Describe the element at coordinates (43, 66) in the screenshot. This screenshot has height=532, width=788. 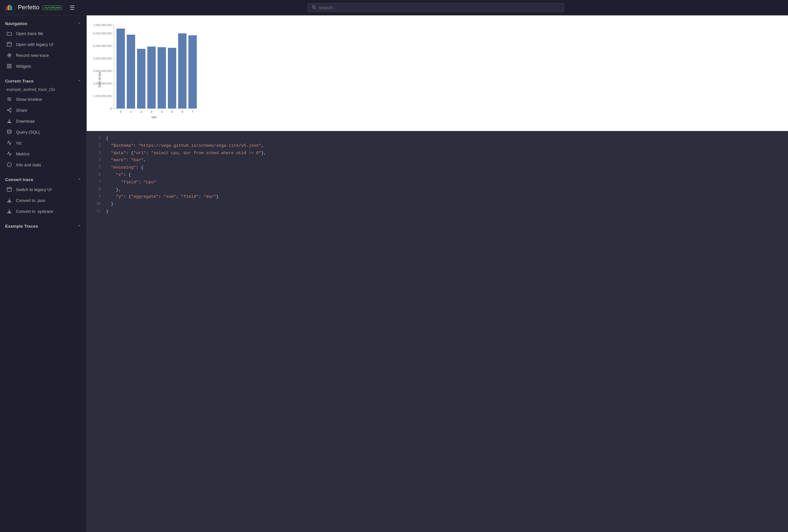
I see `sidebar-item-widgets: Widgets` at that location.